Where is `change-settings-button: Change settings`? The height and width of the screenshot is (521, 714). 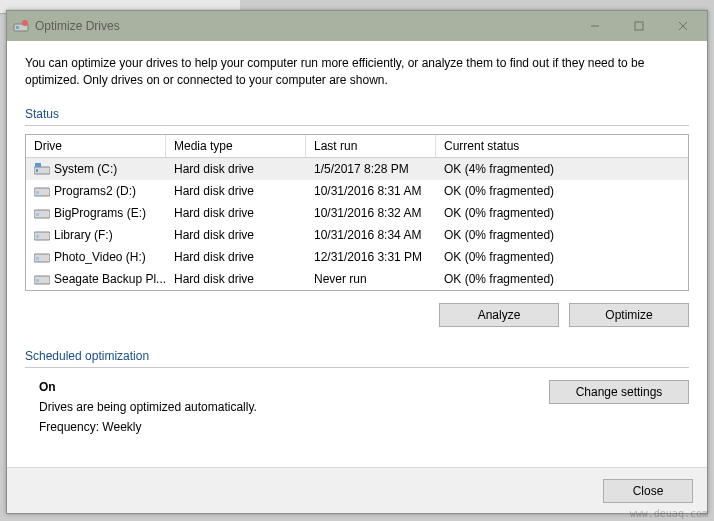
change-settings-button: Change settings is located at coordinates (619, 392).